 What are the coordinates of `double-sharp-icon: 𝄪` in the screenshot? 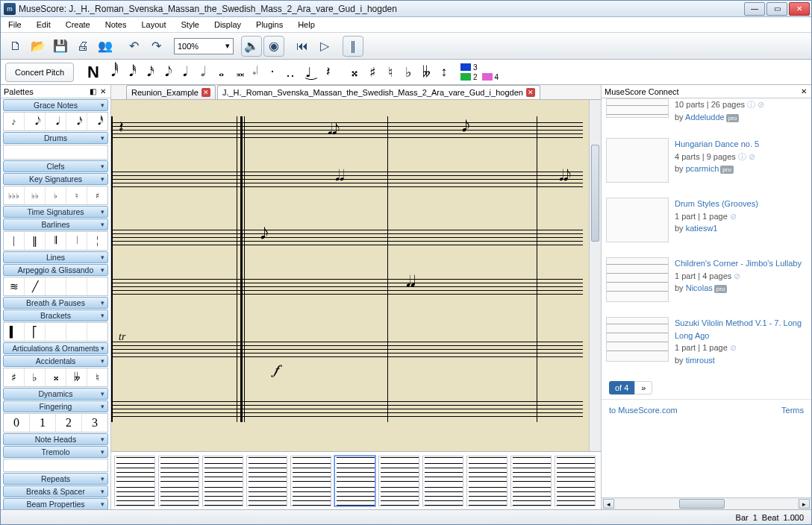 It's located at (355, 72).